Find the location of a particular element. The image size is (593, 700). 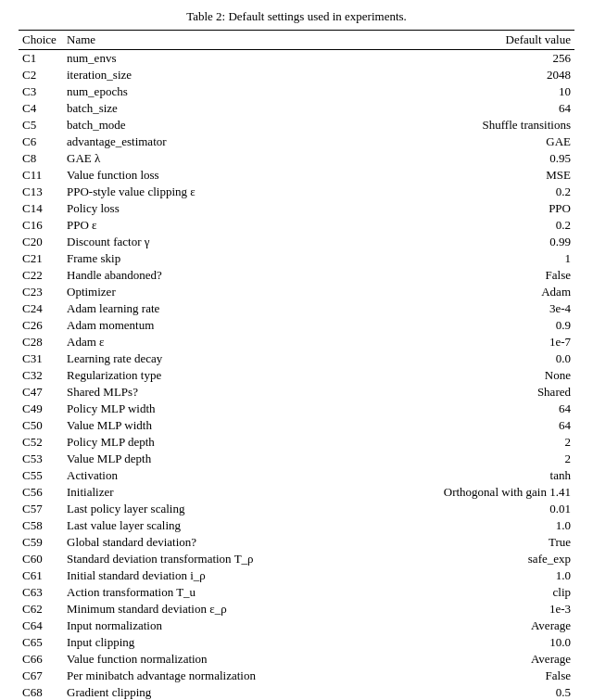

table-row: C5batch_modeShuffle transitions is located at coordinates (296, 125).